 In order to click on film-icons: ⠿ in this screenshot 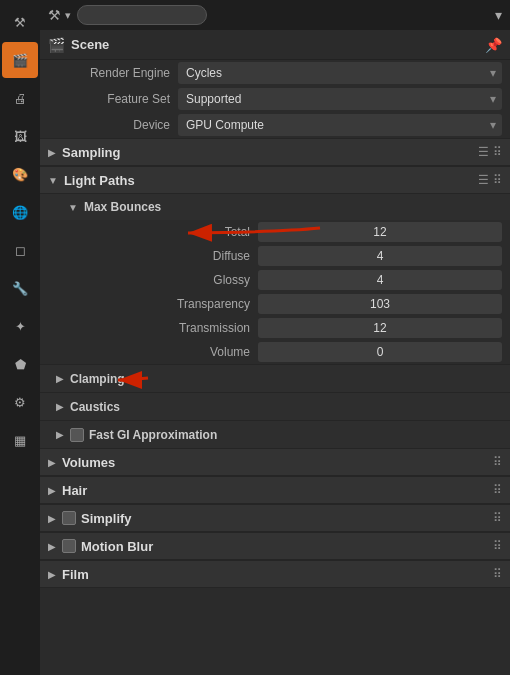, I will do `click(498, 574)`.